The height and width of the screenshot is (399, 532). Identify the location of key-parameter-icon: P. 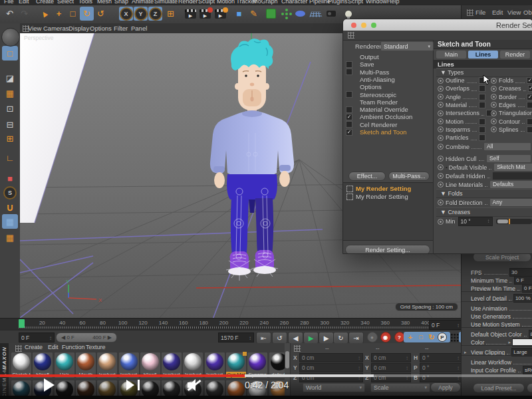
(442, 337).